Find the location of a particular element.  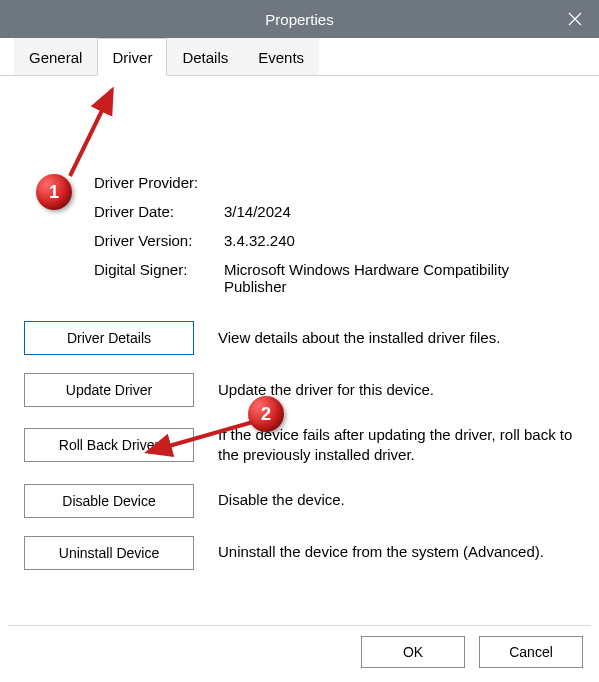

driver-date-value: 3/14/2024 is located at coordinates (400, 212).